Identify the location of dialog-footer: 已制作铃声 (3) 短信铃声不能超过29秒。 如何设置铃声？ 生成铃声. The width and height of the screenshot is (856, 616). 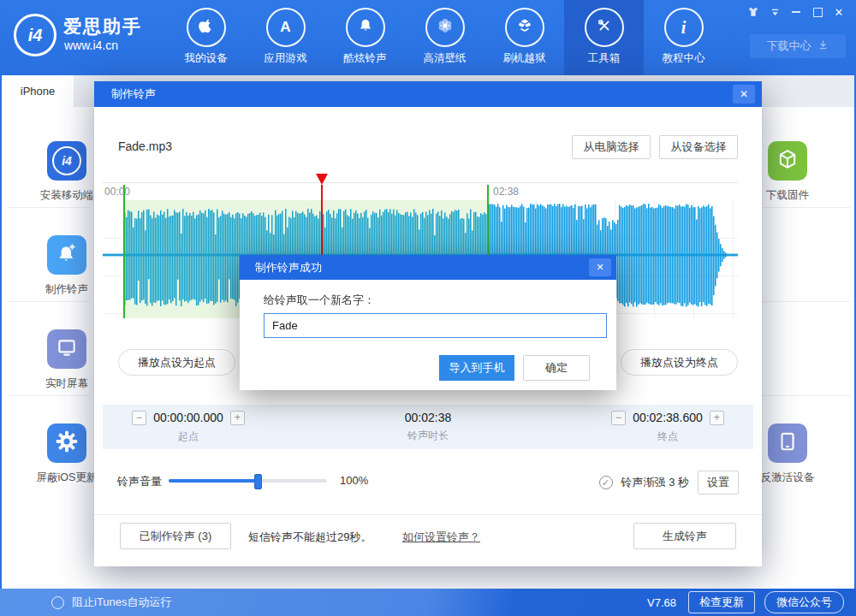
(428, 541).